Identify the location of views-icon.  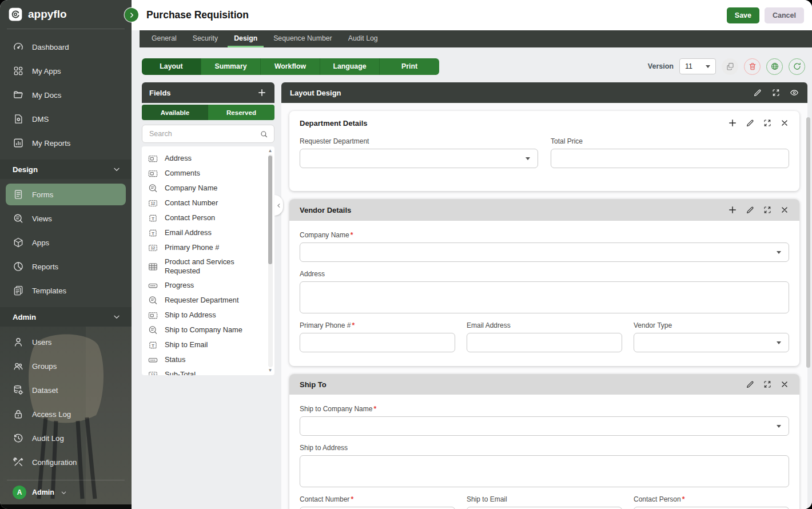
(18, 218).